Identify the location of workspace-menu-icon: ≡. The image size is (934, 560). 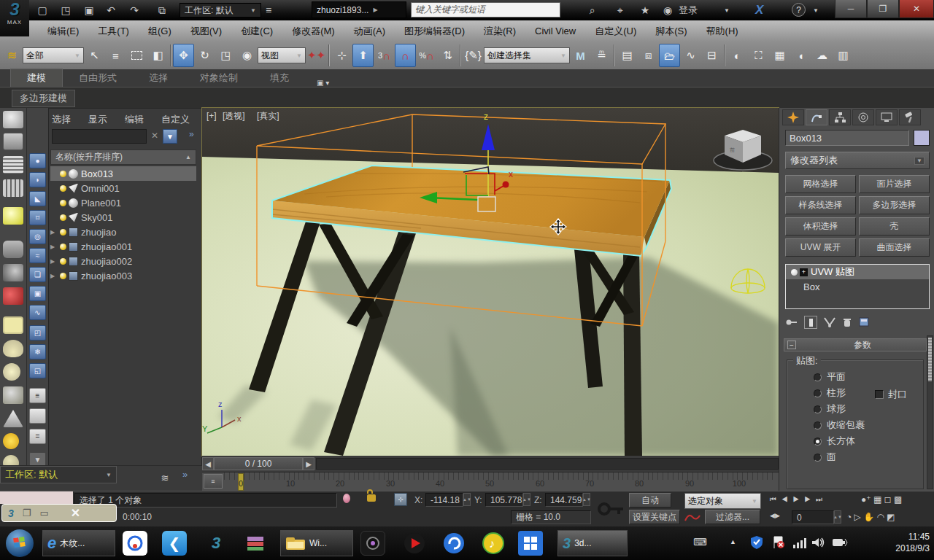
(269, 10).